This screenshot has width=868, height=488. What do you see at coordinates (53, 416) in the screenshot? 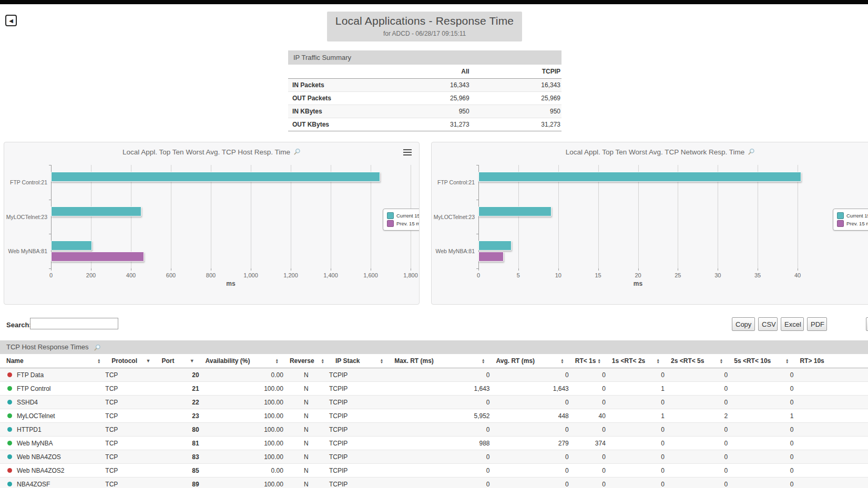
I see `cell-name: MyLOCTelnet` at bounding box center [53, 416].